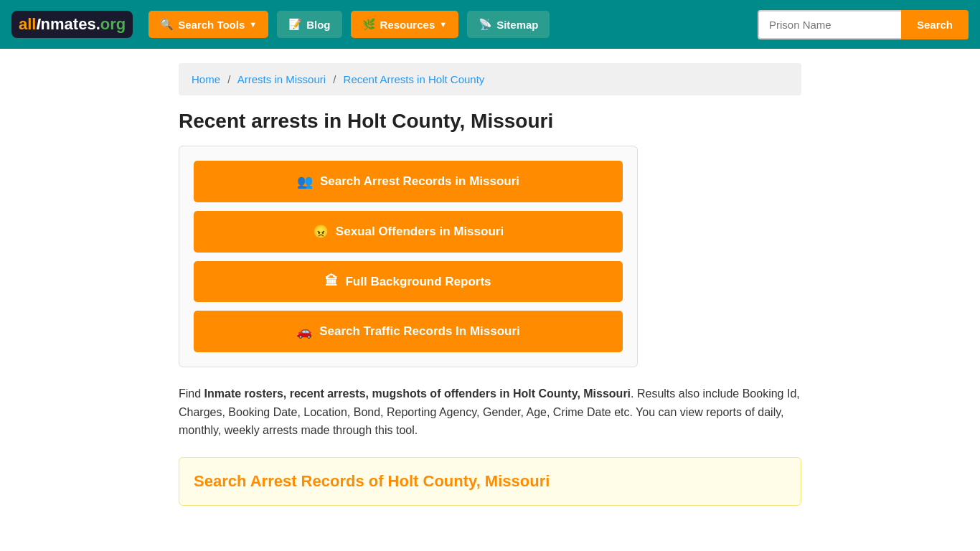 The image size is (980, 551). I want to click on blog-button: 📝 Blog, so click(309, 24).